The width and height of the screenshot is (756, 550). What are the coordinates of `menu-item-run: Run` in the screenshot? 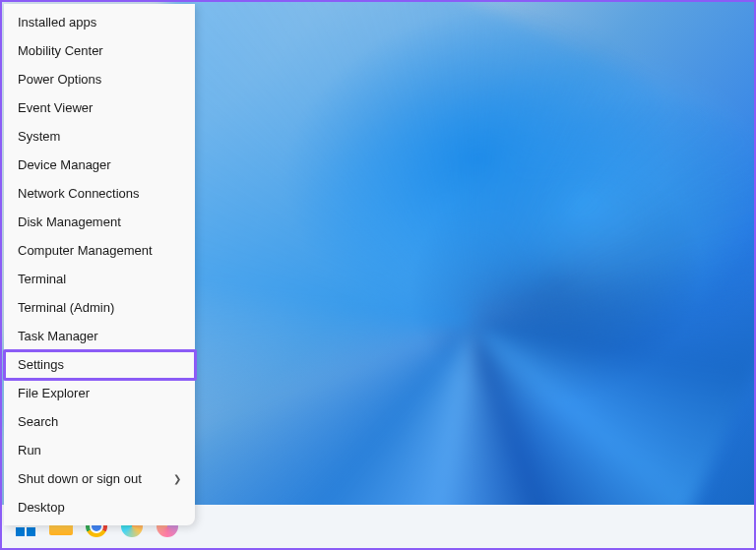 It's located at (99, 451).